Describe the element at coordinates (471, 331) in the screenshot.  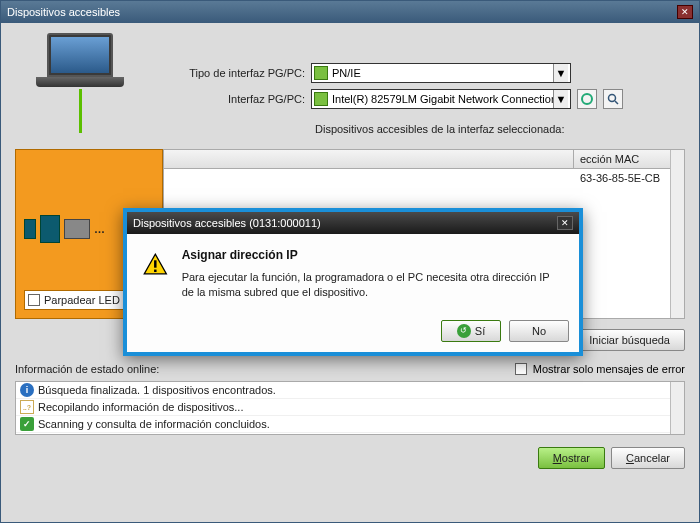
I see `yes-button: ↺ Sí` at that location.